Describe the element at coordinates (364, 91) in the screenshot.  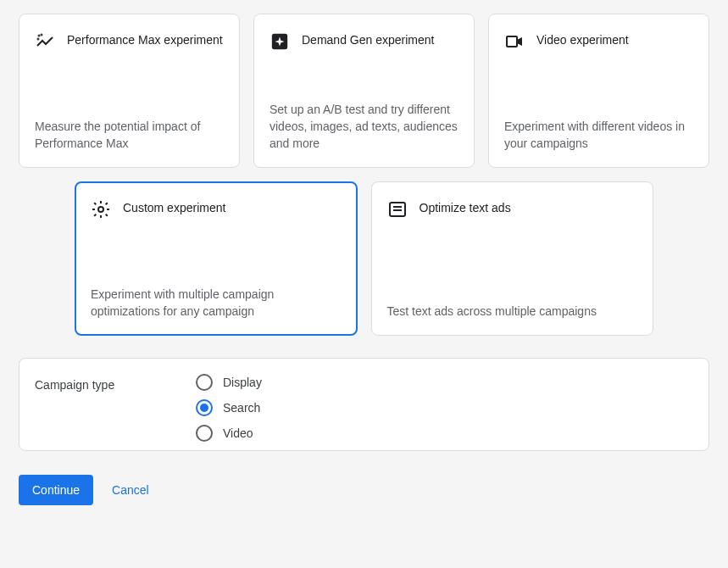
I see `card-demand-gen-experiment: Demand Gen experiment Set up an A/B test…` at that location.